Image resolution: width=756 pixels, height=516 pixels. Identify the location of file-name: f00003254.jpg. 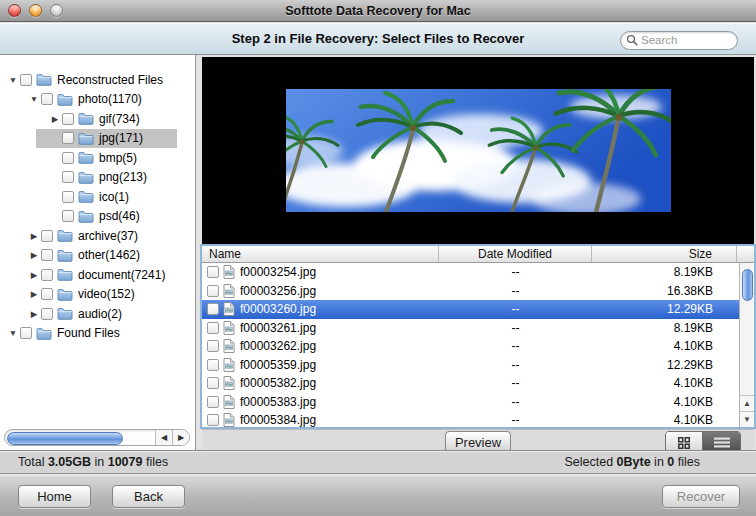
(278, 272).